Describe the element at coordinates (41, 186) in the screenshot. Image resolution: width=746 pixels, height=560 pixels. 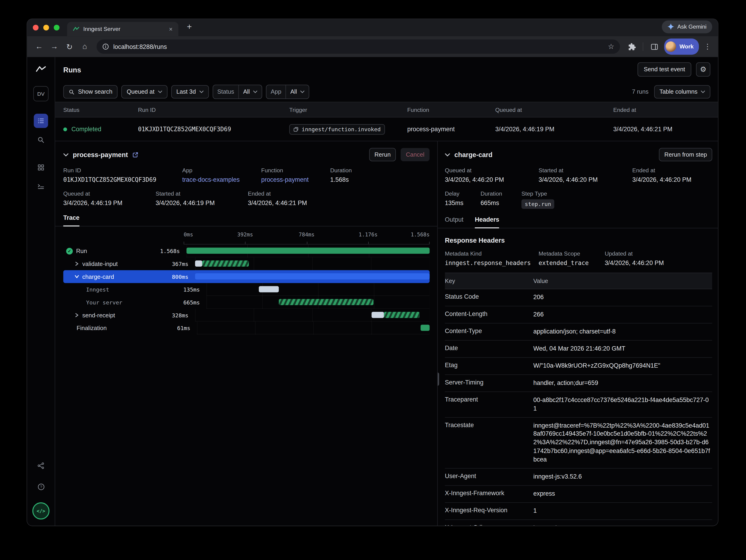
I see `functions-list-icon` at that location.